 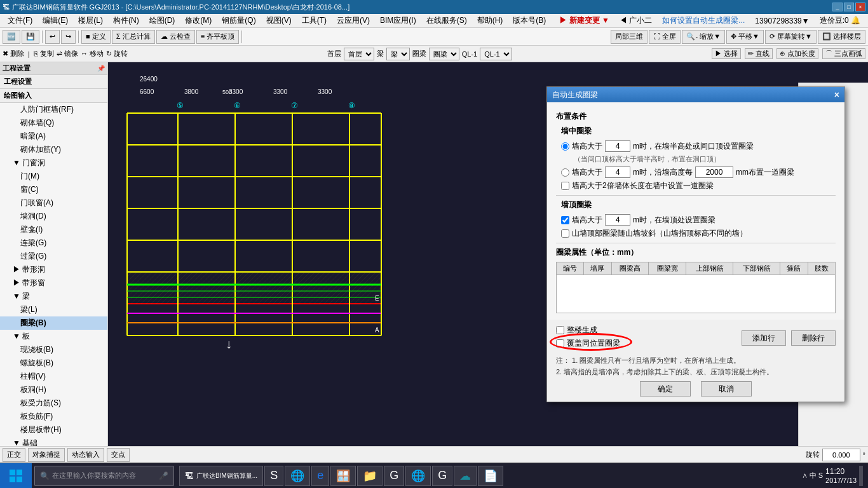 What do you see at coordinates (53, 417) in the screenshot?
I see `sidebar-item-slab-neg-rebar: 板负筋(F)` at bounding box center [53, 417].